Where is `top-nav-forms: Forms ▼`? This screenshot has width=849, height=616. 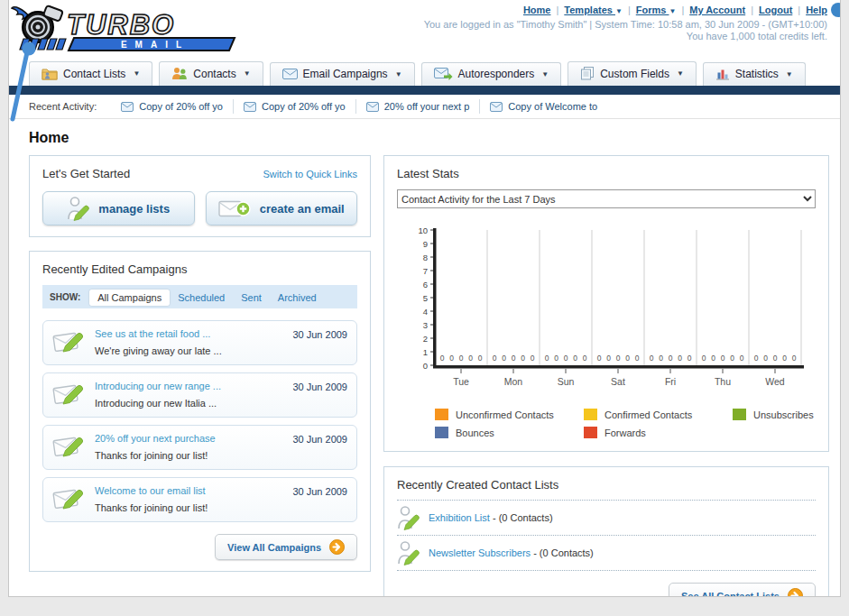
top-nav-forms: Forms ▼ is located at coordinates (657, 10).